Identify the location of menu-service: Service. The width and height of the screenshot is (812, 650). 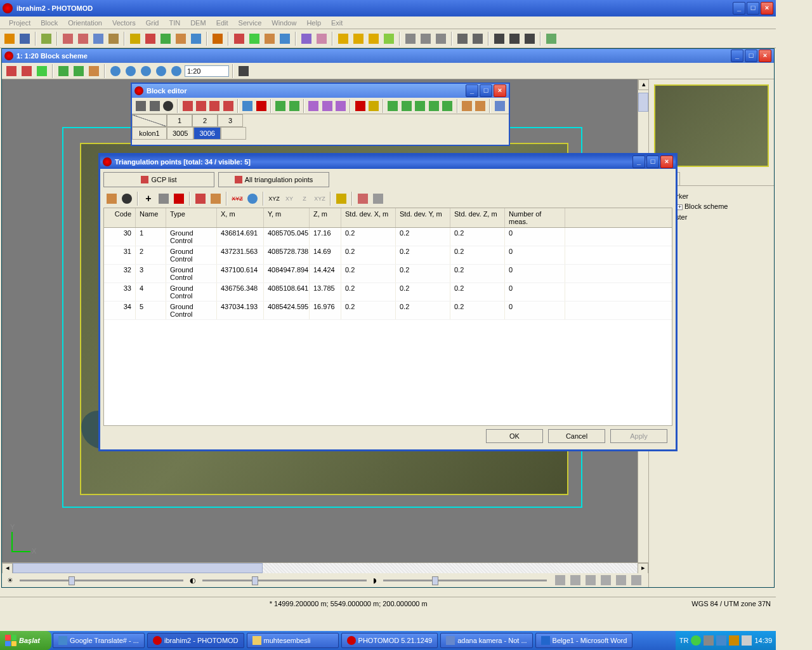
(250, 23).